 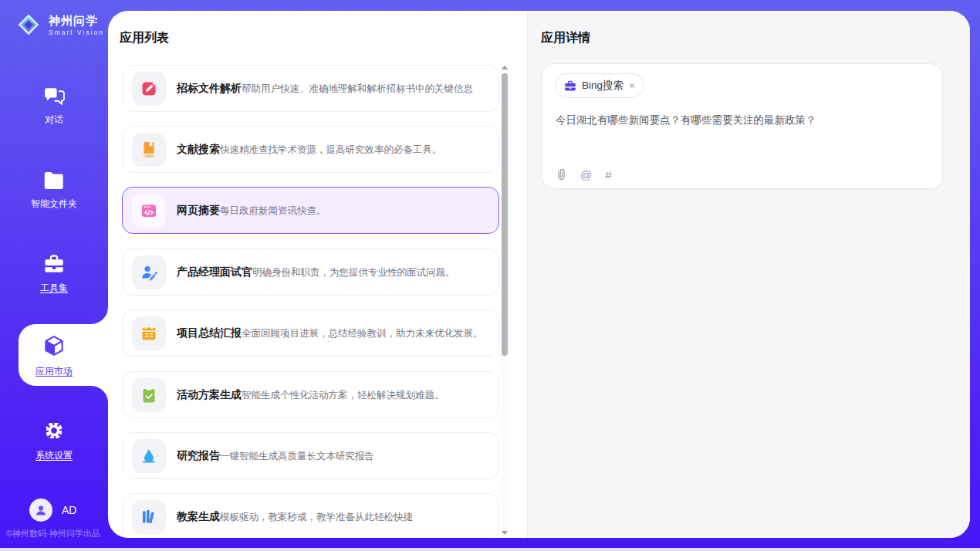 What do you see at coordinates (310, 455) in the screenshot?
I see `app-card-research-report: 研究报告一键智能生成高质量长文本研究报告` at bounding box center [310, 455].